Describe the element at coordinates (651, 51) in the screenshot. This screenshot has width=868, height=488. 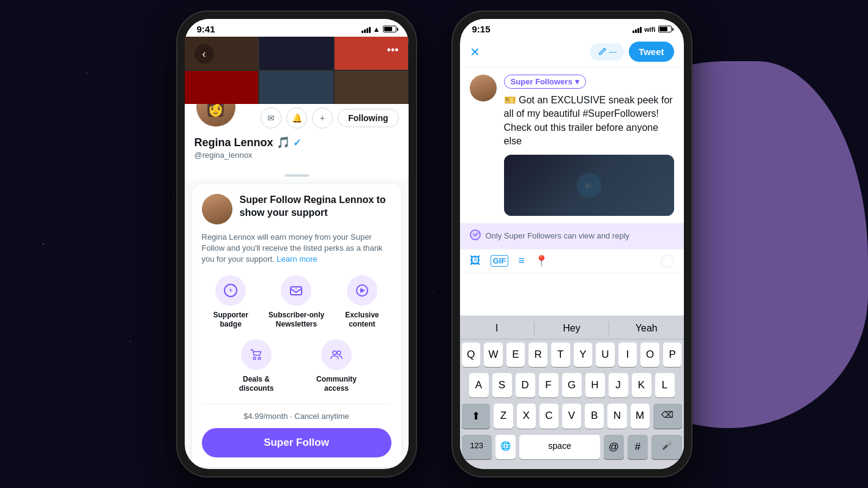
I see `tweet-button: Tweet` at that location.